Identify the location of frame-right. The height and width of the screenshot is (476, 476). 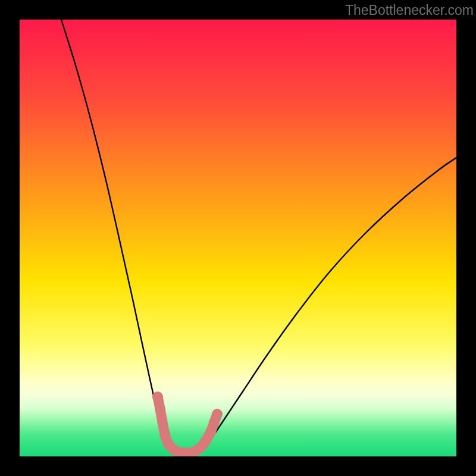
(466, 238).